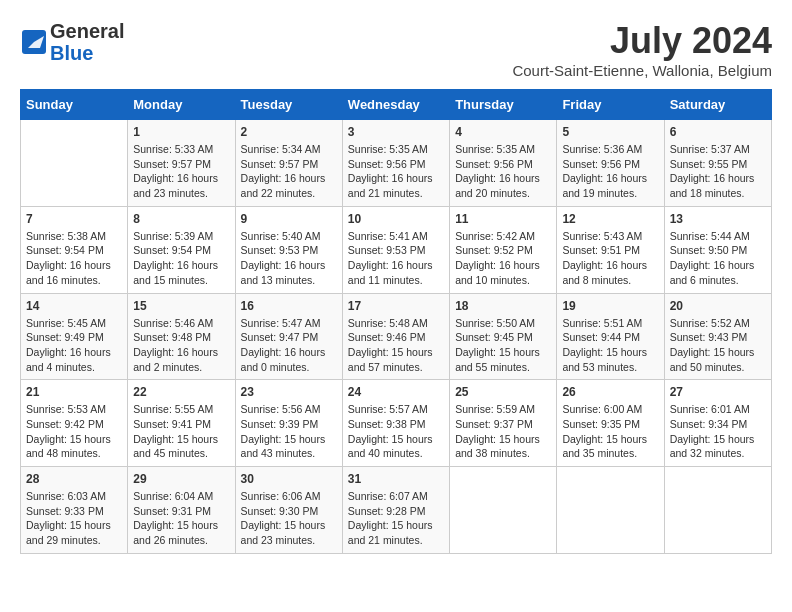  I want to click on day-number: 24, so click(396, 392).